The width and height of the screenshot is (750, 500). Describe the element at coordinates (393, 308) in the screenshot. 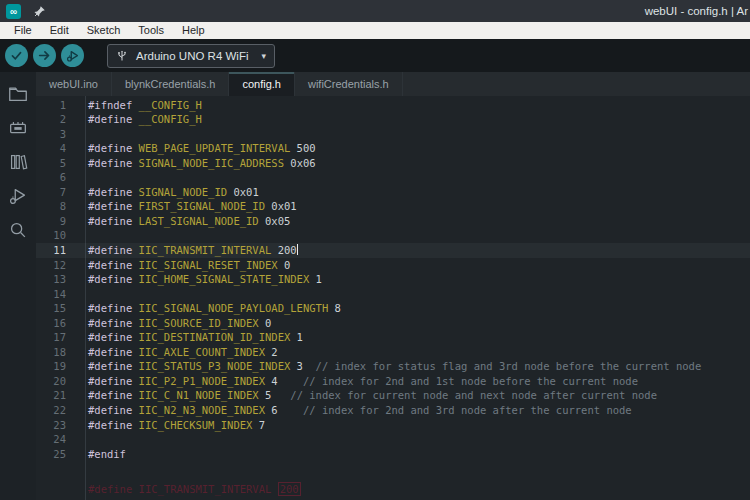

I see `code-line-15: 15#define IIC_SIGNAL_NODE_PAYLOAD_LENGTH…` at that location.